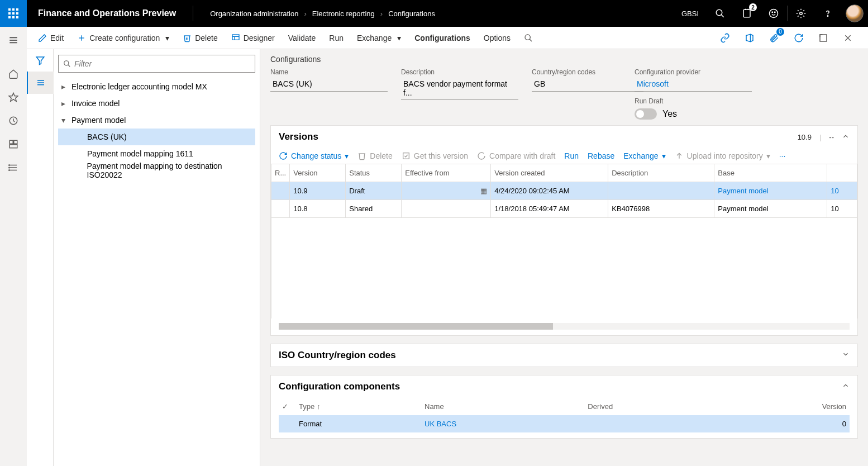 The width and height of the screenshot is (868, 466). Describe the element at coordinates (13, 121) in the screenshot. I see `recent-icon` at that location.